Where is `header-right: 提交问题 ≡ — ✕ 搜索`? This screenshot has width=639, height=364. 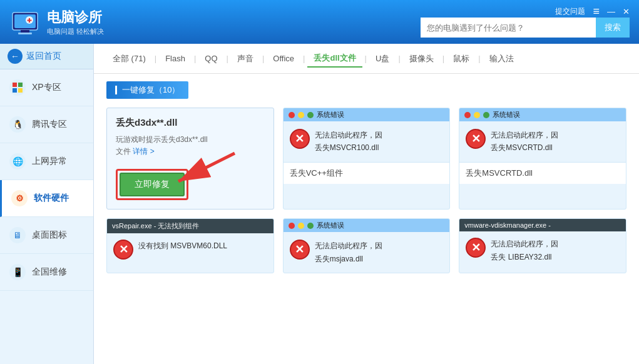
header-right: 提交问题 ≡ — ✕ 搜索 is located at coordinates (525, 22).